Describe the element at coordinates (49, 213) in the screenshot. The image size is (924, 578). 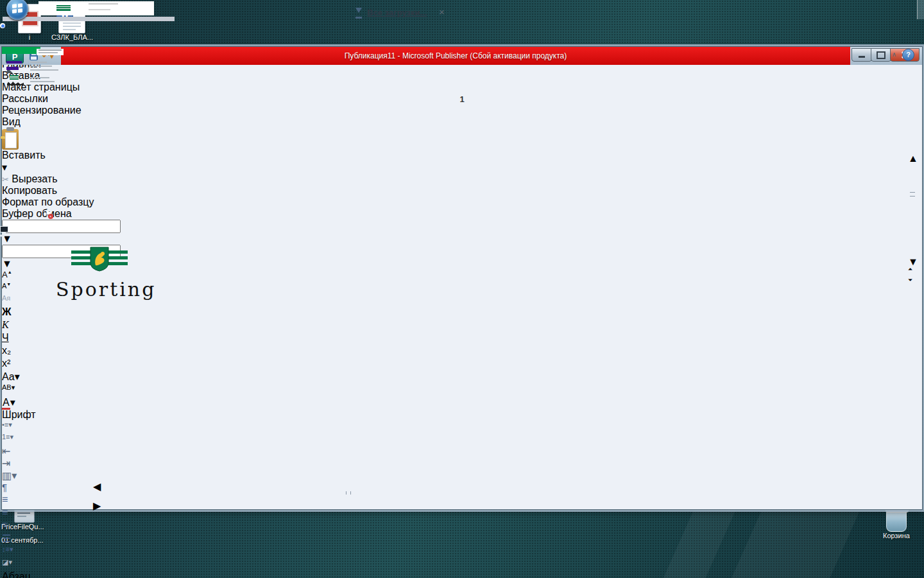
I see `action-center-flag-icon: ⚑ ×` at that location.